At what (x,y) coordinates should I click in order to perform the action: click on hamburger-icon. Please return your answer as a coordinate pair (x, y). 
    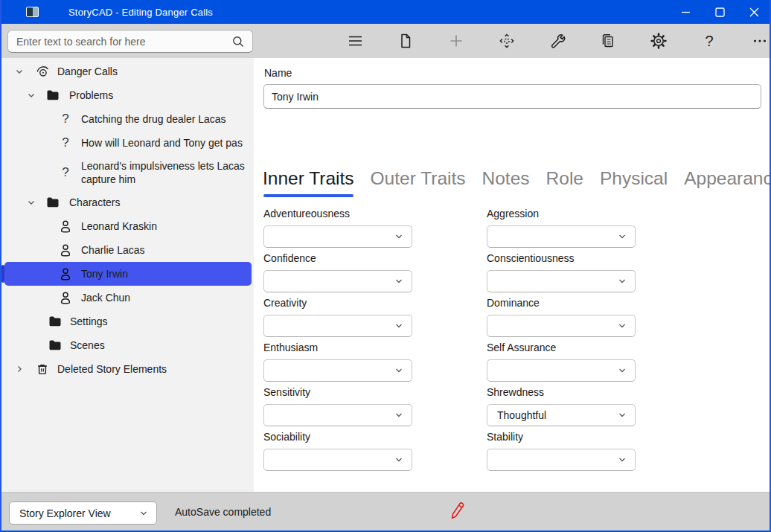
    Looking at the image, I should click on (355, 41).